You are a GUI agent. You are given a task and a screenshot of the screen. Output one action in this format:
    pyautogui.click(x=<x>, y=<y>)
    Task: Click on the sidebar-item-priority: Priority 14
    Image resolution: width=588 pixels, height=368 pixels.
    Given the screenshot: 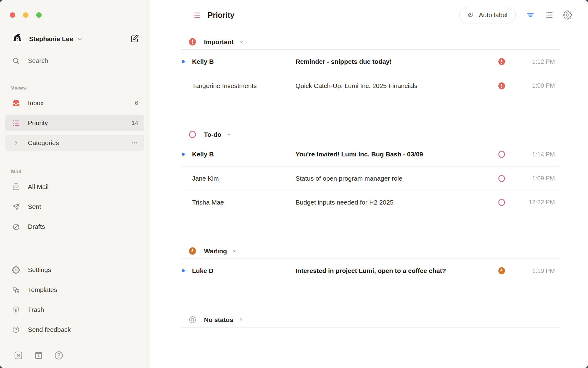 What is the action you would take?
    pyautogui.click(x=75, y=123)
    